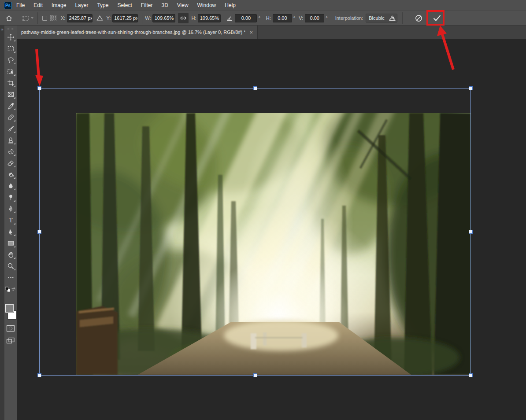 This screenshot has height=420, width=526. Describe the element at coordinates (11, 83) in the screenshot. I see `tool-crop` at that location.